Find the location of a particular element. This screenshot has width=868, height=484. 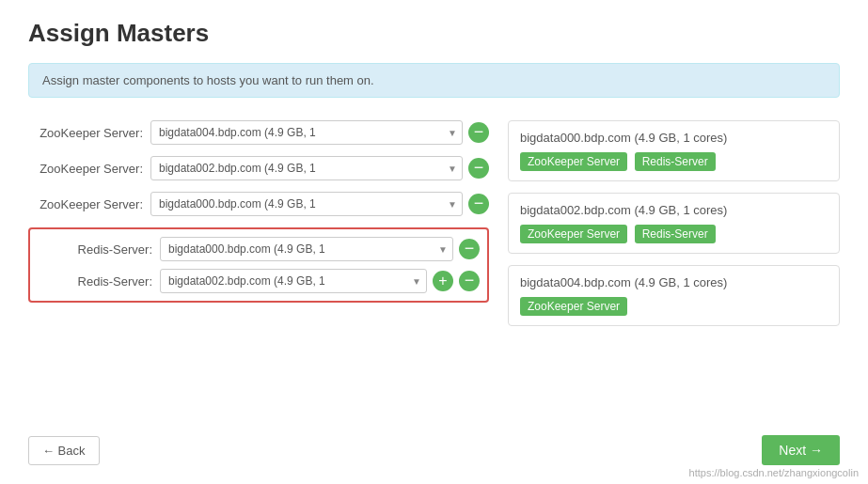

zookeeper-select-3: bigdata000.bdp.com (4.9 GB, 1 bigdata004… is located at coordinates (307, 204).